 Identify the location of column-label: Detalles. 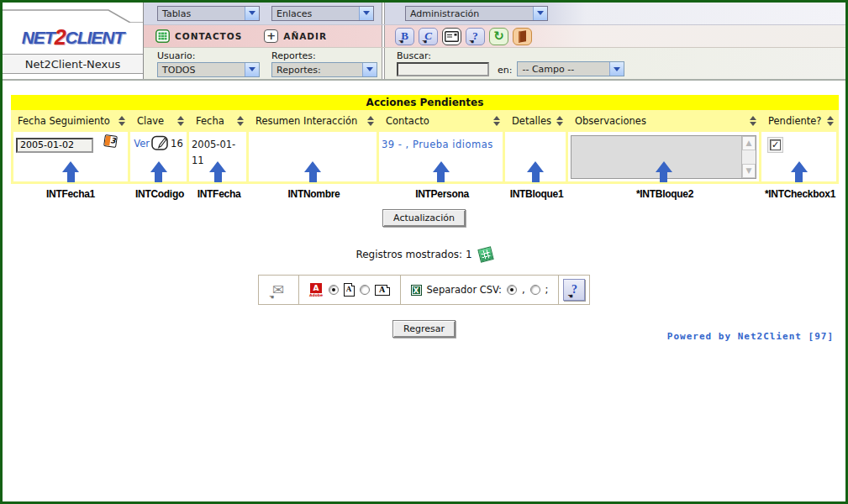
(531, 121).